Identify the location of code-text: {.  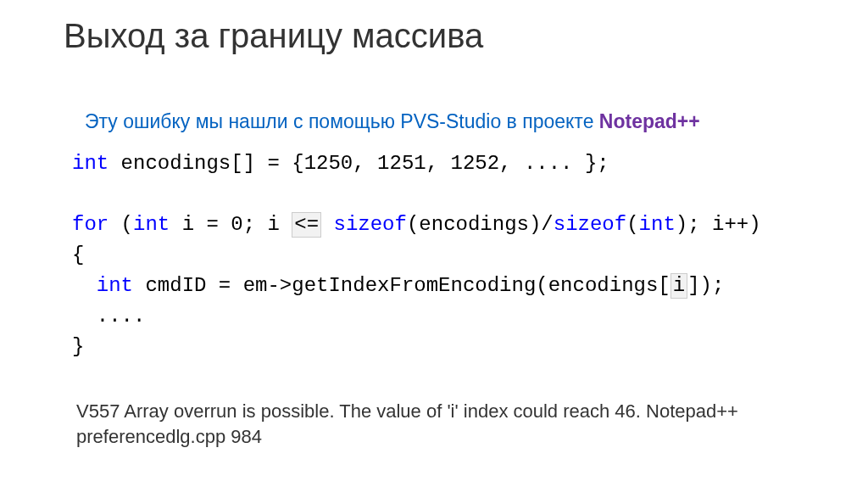
(78, 255).